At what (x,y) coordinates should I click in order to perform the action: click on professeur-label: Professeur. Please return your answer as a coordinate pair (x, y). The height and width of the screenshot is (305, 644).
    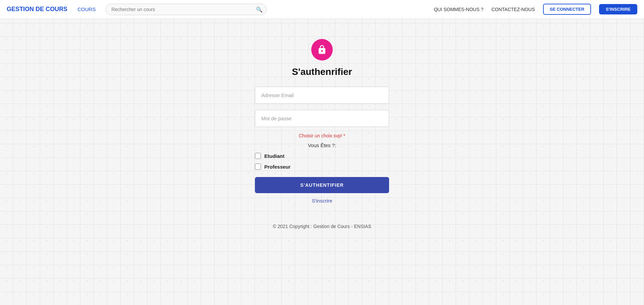
    Looking at the image, I should click on (277, 167).